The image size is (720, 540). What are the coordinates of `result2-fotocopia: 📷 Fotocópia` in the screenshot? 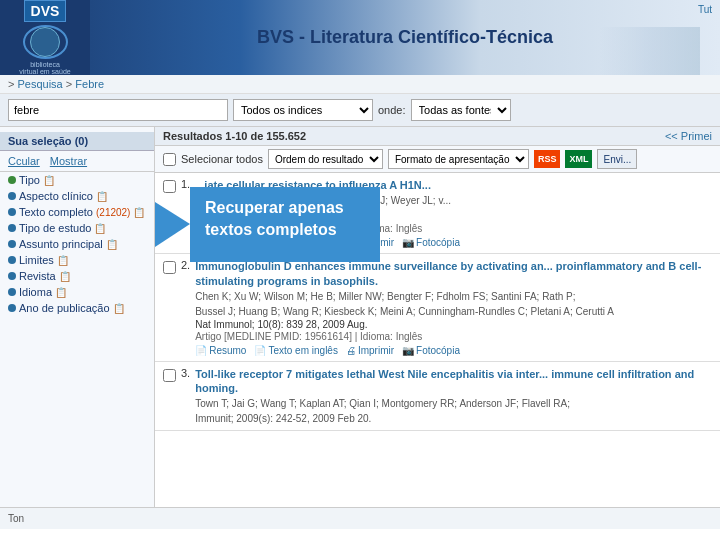 It's located at (431, 350).